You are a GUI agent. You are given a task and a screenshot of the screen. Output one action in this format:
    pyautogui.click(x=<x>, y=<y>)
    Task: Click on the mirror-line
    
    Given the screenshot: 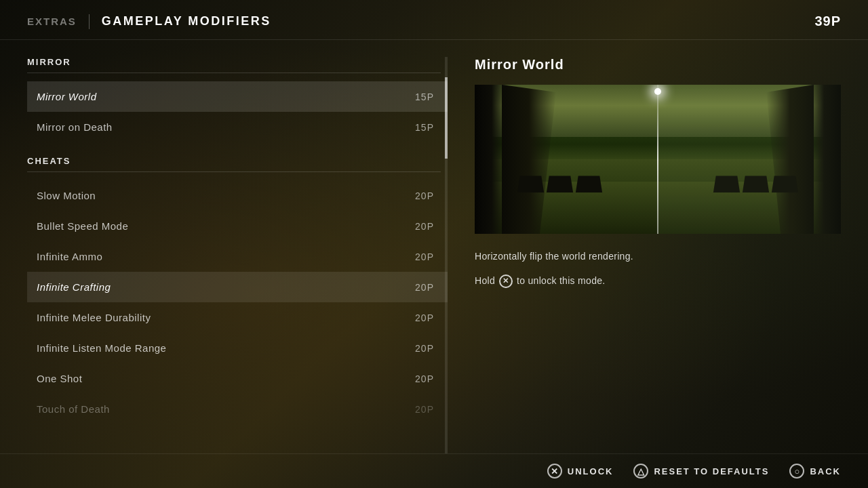 What is the action you would take?
    pyautogui.click(x=658, y=159)
    